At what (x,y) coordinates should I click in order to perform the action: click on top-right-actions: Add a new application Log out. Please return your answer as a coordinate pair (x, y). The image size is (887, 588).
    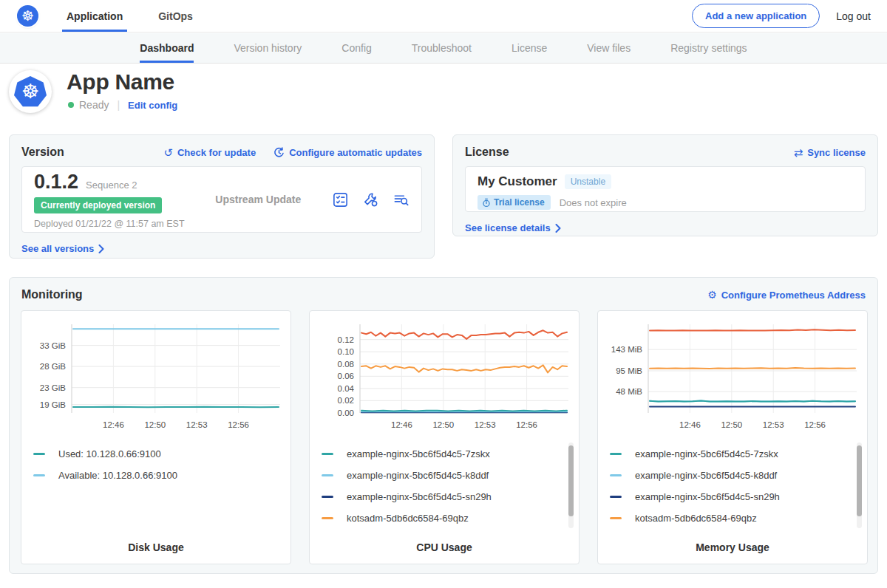
    Looking at the image, I should click on (781, 16).